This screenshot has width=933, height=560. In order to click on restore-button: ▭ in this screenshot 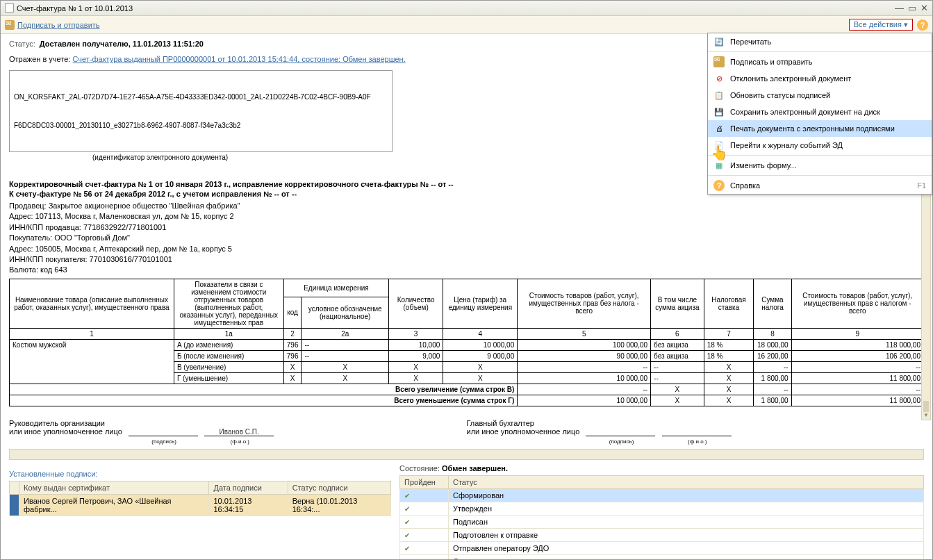, I will do `click(912, 8)`.